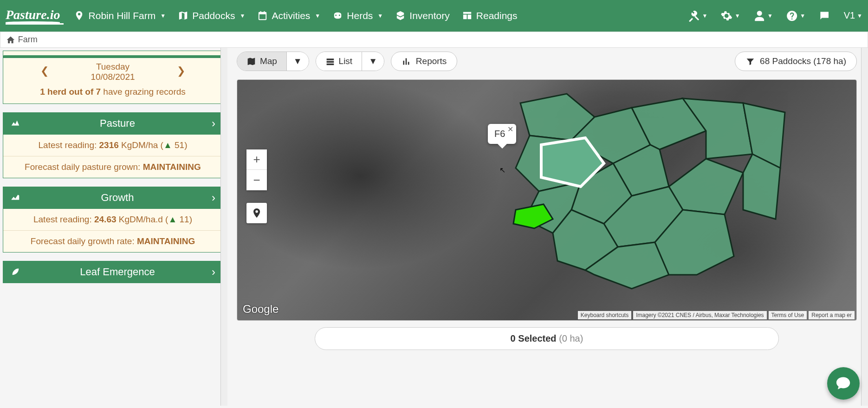  What do you see at coordinates (45, 71) in the screenshot?
I see `prev-day-button: ❮` at bounding box center [45, 71].